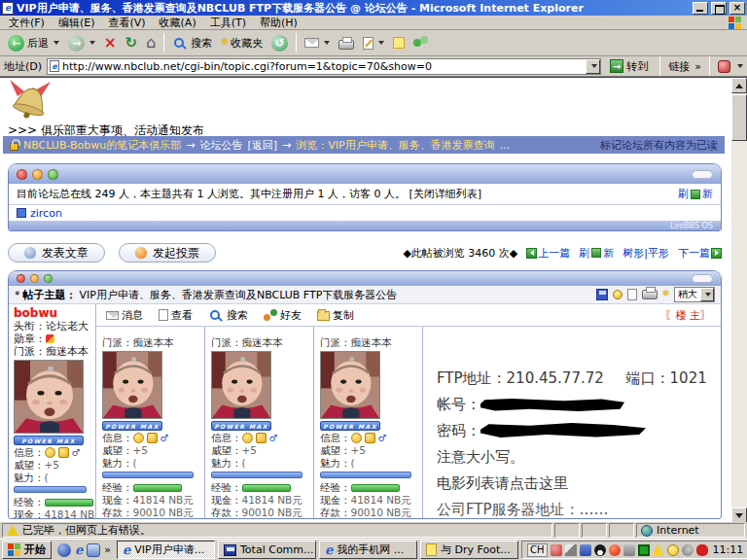 The image size is (747, 560). Describe the element at coordinates (13, 531) in the screenshot. I see `script-error-warning-icon` at that location.